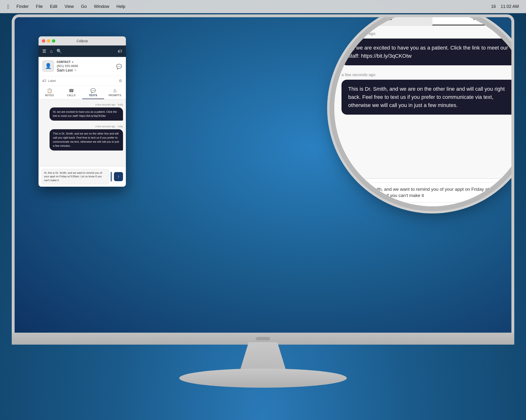 The height and width of the screenshot is (420, 526). What do you see at coordinates (428, 94) in the screenshot?
I see `mag-message-group-2: a few seconds ago Kelly This is Dr. Smit…` at bounding box center [428, 94].